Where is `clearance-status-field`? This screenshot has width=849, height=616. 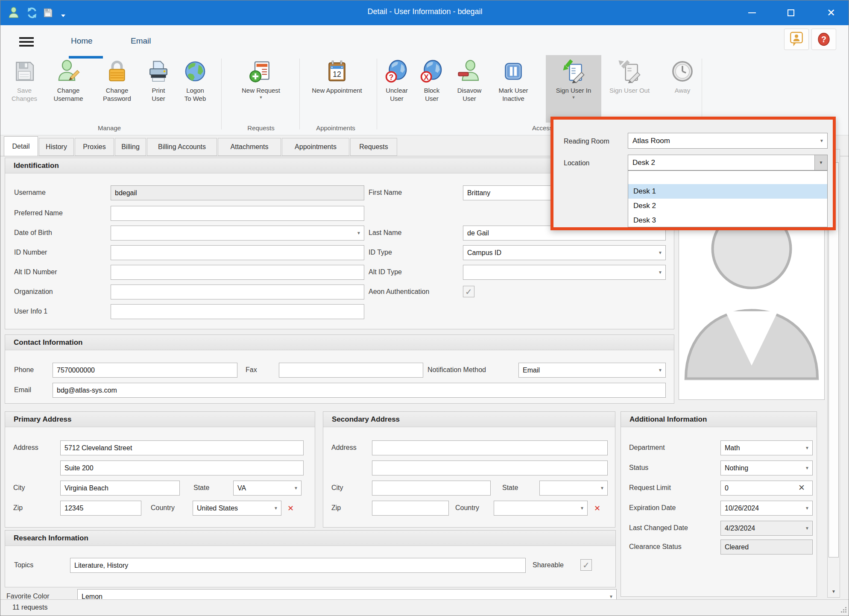 clearance-status-field is located at coordinates (767, 547).